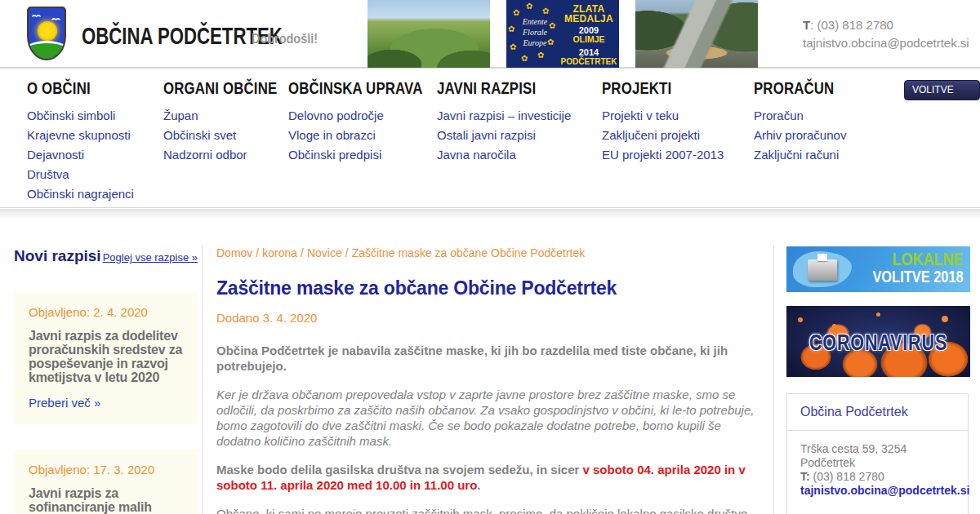 This screenshot has height=514, width=980. Describe the element at coordinates (489, 318) in the screenshot. I see `article-date: Dodano 3. 4. 2020` at that location.